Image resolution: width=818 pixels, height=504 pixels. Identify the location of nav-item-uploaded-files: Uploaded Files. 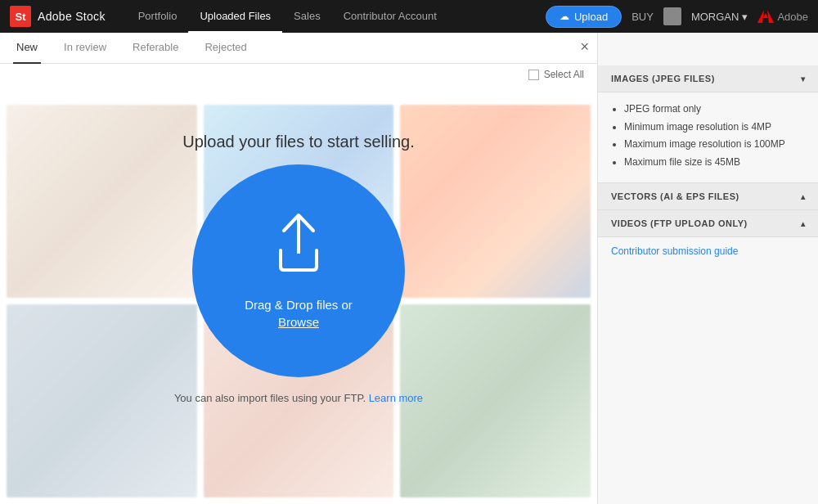
(236, 16).